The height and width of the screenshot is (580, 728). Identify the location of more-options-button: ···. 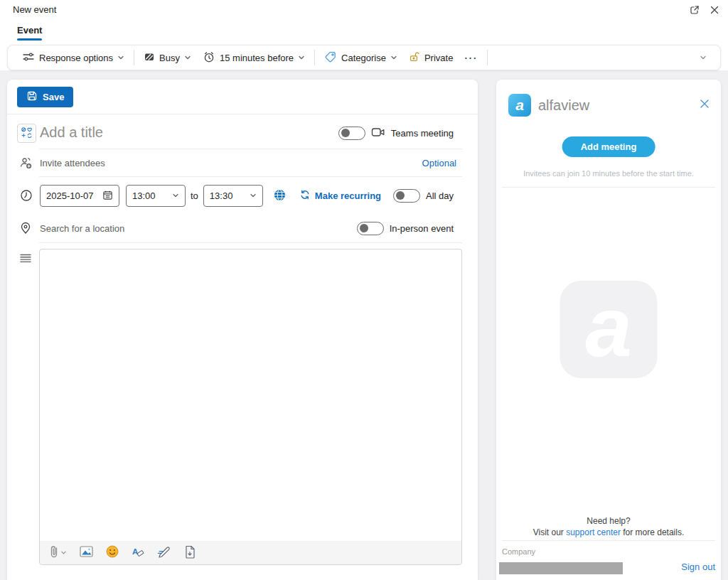
(471, 58).